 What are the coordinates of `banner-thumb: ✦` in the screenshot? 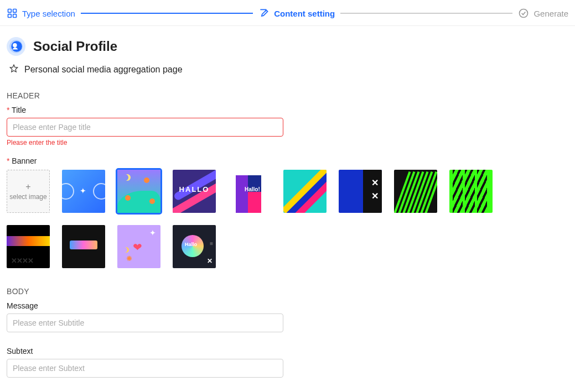 It's located at (84, 191).